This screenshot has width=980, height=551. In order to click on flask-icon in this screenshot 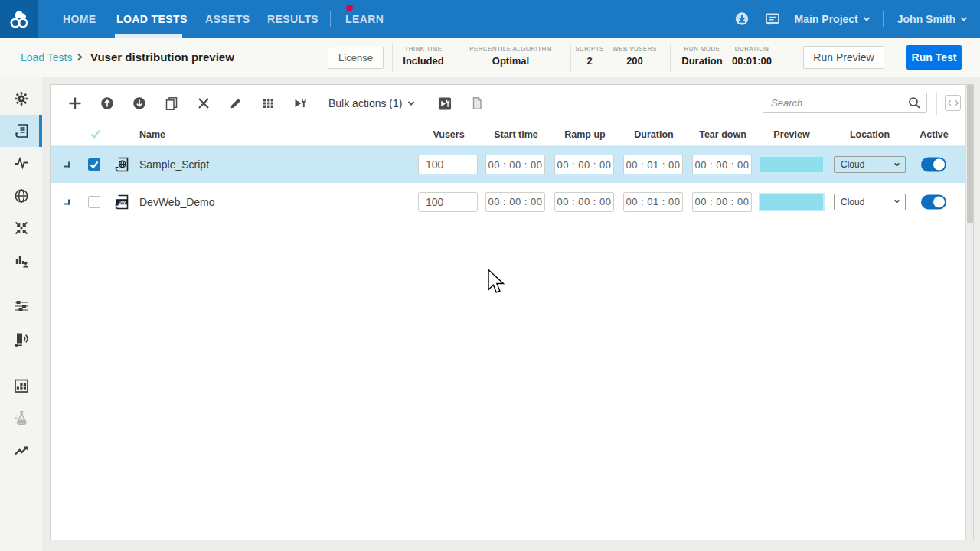, I will do `click(21, 418)`.